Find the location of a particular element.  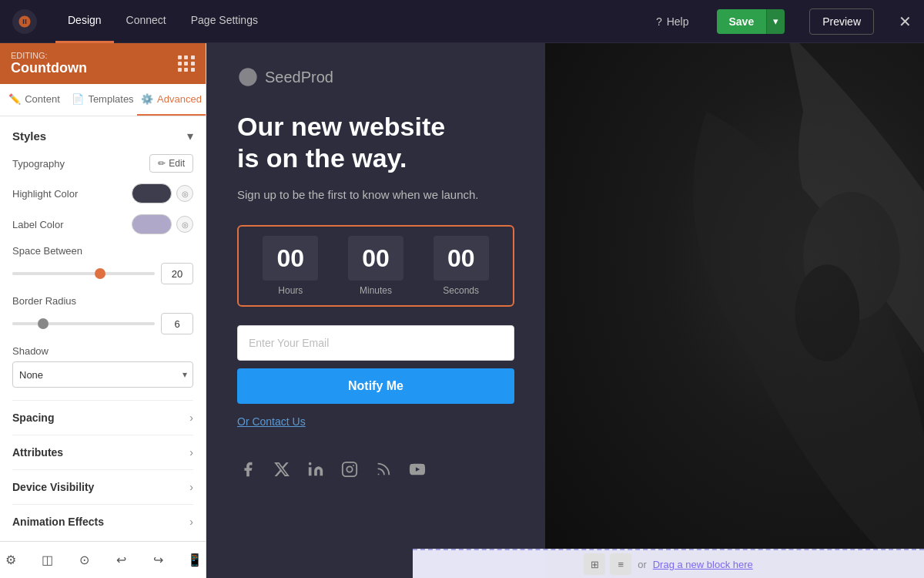

instagram-icon is located at coordinates (350, 469).